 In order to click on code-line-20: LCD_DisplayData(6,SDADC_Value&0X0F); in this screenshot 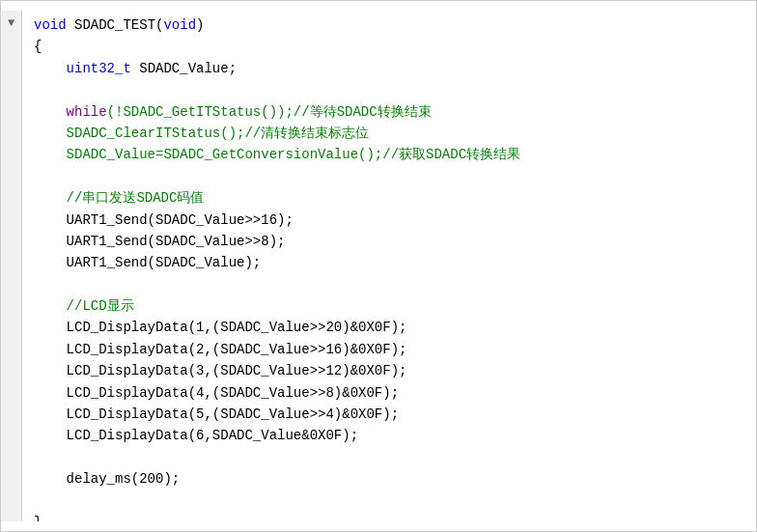, I will do `click(389, 435)`.